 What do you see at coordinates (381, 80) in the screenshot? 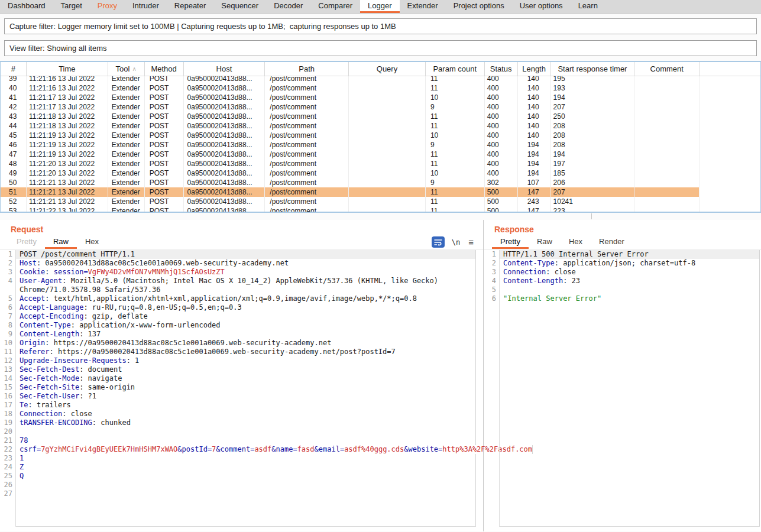
I see `table-row: 3911:21:16 13 Jul 2022ExtenderPOST0a9500…` at bounding box center [381, 80].